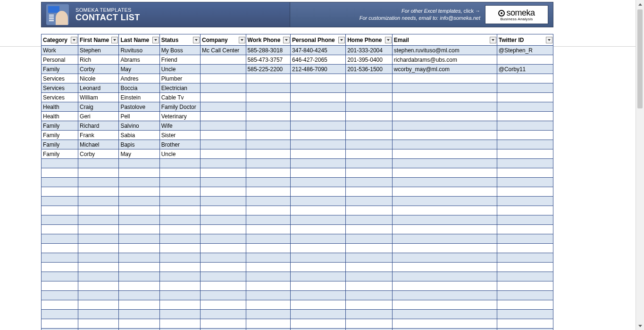 The image size is (644, 330). What do you see at coordinates (369, 40) in the screenshot?
I see `column-header-home_phone: Home Phone` at bounding box center [369, 40].